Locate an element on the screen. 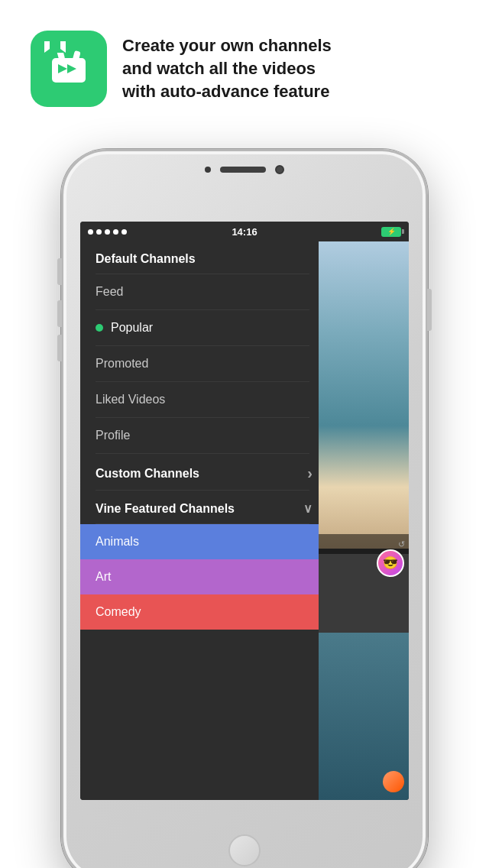  small-avatar is located at coordinates (393, 782).